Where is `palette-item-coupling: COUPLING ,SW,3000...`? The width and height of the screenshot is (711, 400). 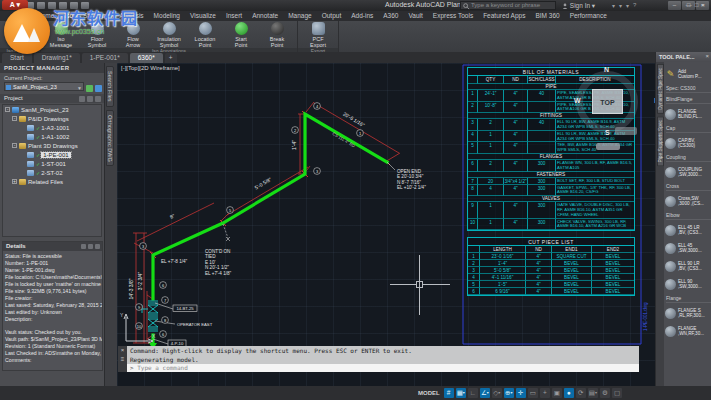 palette-item-coupling: COUPLING ,SW,3000... is located at coordinates (688, 172).